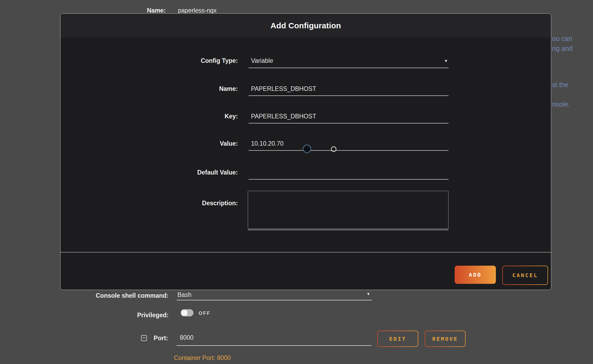 This screenshot has height=364, width=593. Describe the element at coordinates (274, 296) in the screenshot. I see `console-shell-select: Bash ▼` at that location.